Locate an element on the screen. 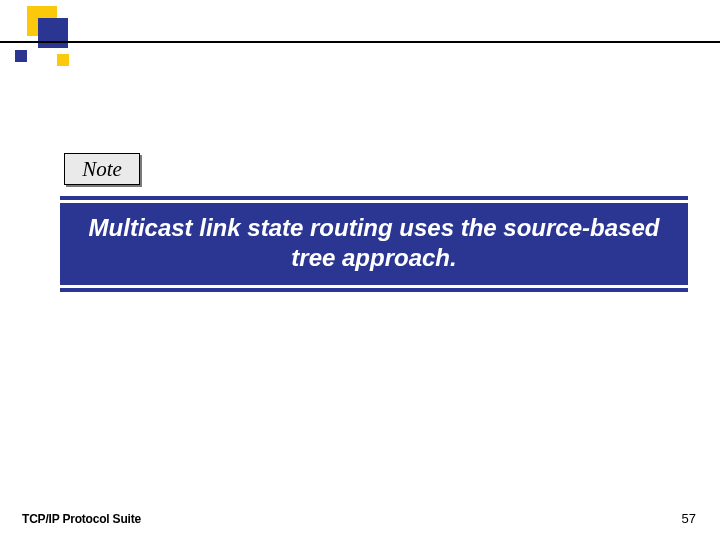  decor-square-blue-small is located at coordinates (21, 56).